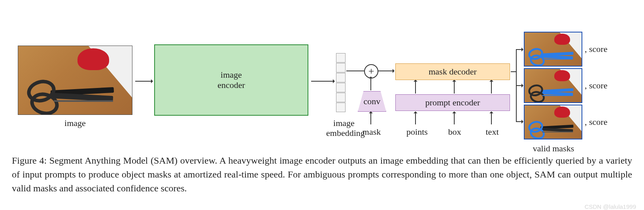  I want to click on prompt-encoder-label: prompt encoder, so click(453, 103).